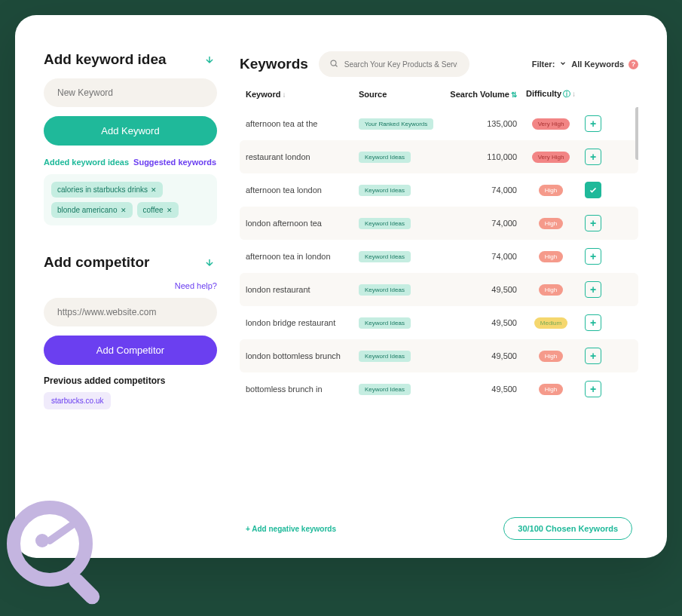 This screenshot has height=616, width=682. I want to click on filter-value: All Keywords, so click(598, 64).